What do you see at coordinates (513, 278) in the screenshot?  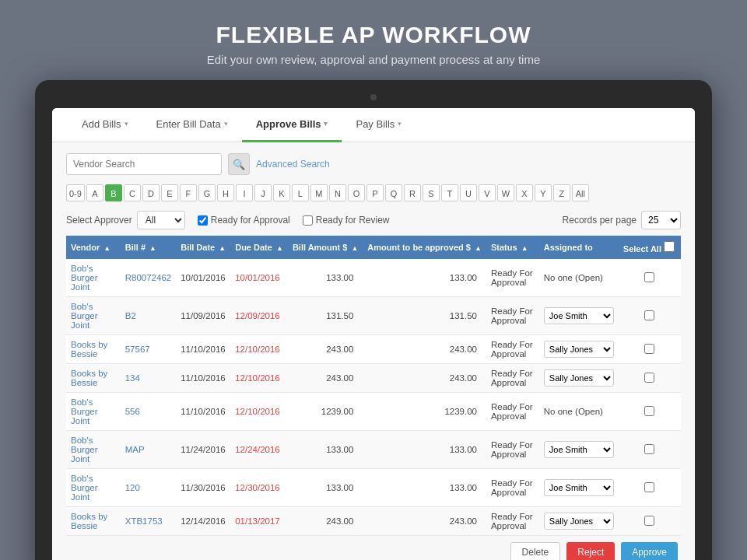 I see `cell-status: Ready For Approval` at bounding box center [513, 278].